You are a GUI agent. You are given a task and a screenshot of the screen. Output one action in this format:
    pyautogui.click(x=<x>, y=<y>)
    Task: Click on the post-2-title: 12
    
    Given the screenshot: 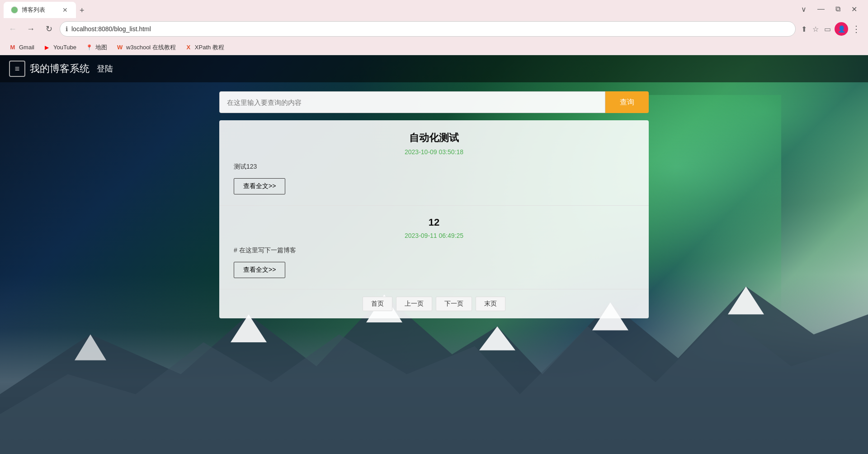 What is the action you would take?
    pyautogui.click(x=434, y=222)
    